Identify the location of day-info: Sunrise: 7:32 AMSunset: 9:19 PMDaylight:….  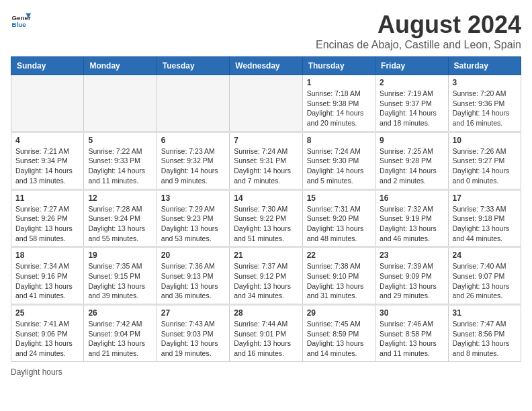
(411, 224).